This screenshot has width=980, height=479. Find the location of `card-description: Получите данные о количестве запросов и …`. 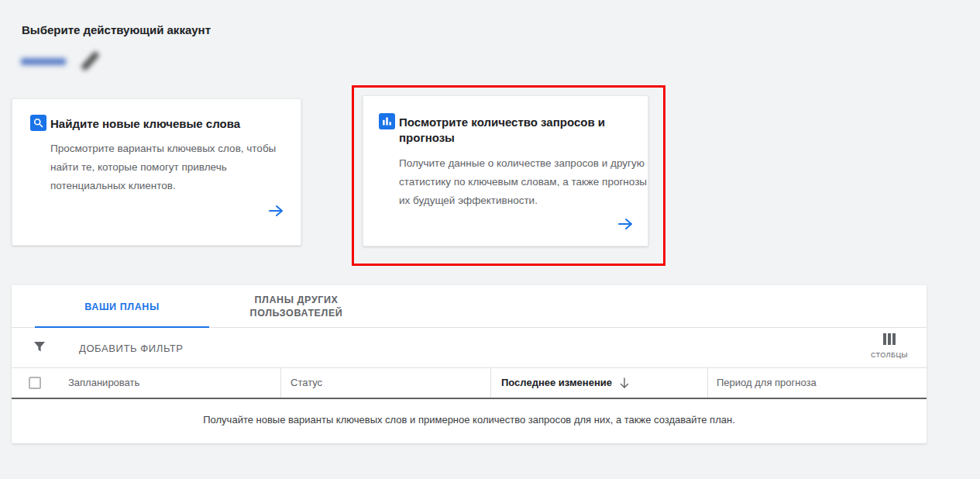

card-description: Получите данные о количестве запросов и … is located at coordinates (528, 182).